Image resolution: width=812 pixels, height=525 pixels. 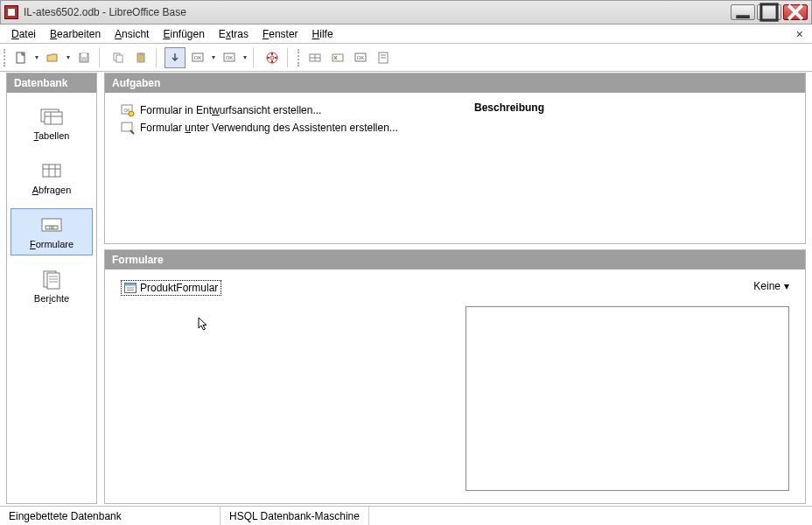 What do you see at coordinates (455, 260) in the screenshot?
I see `forms-header: Formulare` at bounding box center [455, 260].